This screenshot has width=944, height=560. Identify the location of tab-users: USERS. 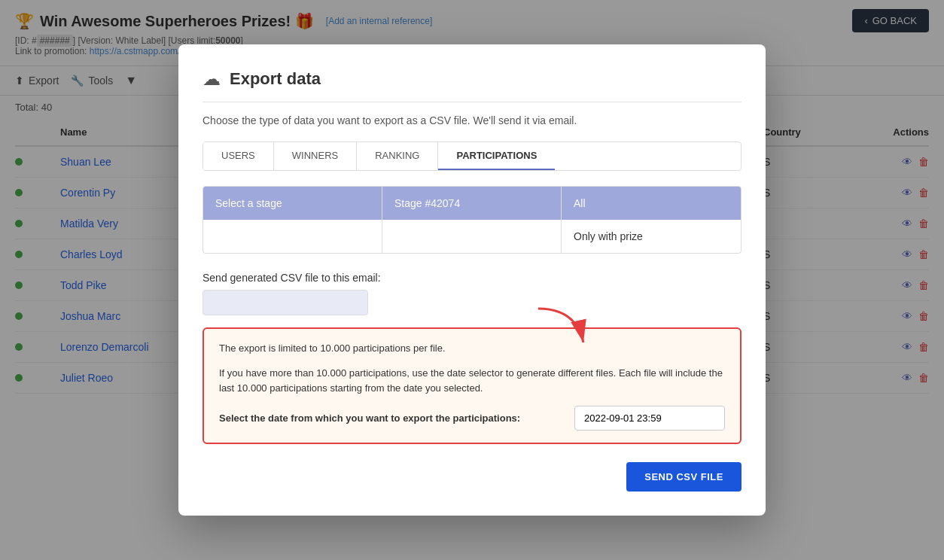
(239, 157).